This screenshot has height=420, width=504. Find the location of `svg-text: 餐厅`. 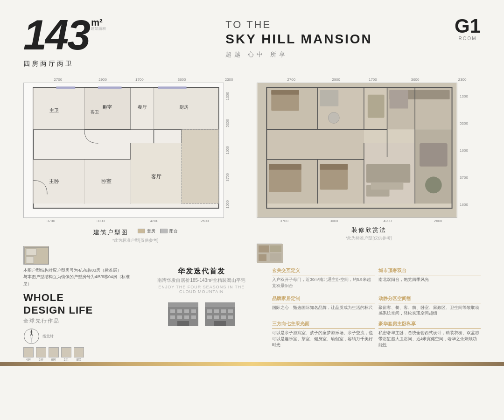

svg-text: 餐厅 is located at coordinates (142, 107).